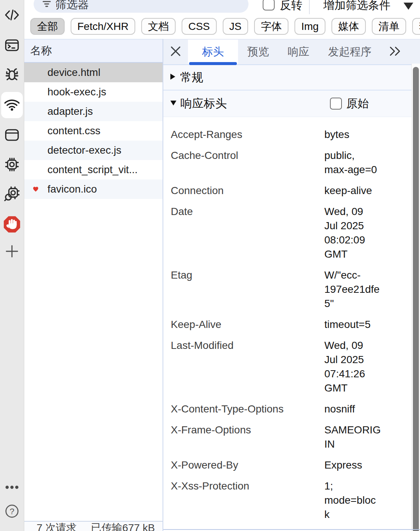  Describe the element at coordinates (357, 7) in the screenshot. I see `add-filter-condition-button: 增加筛选条件` at that location.